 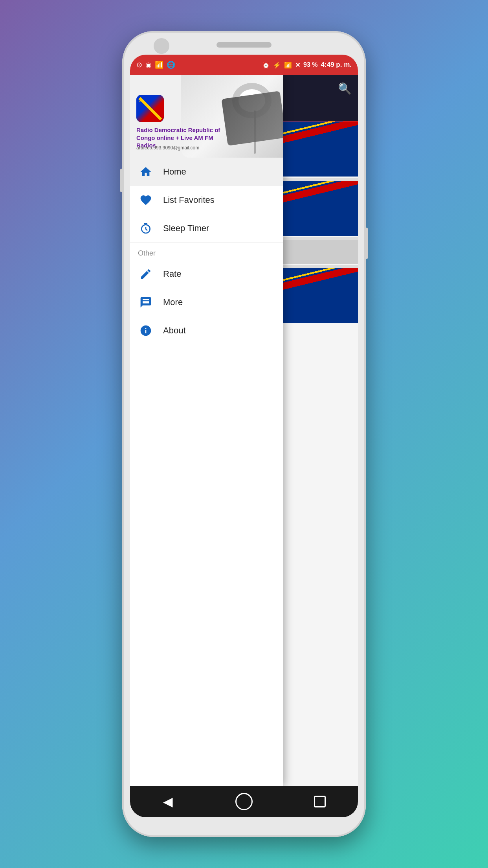 What do you see at coordinates (150, 108) in the screenshot?
I see `app-logo: ★` at bounding box center [150, 108].